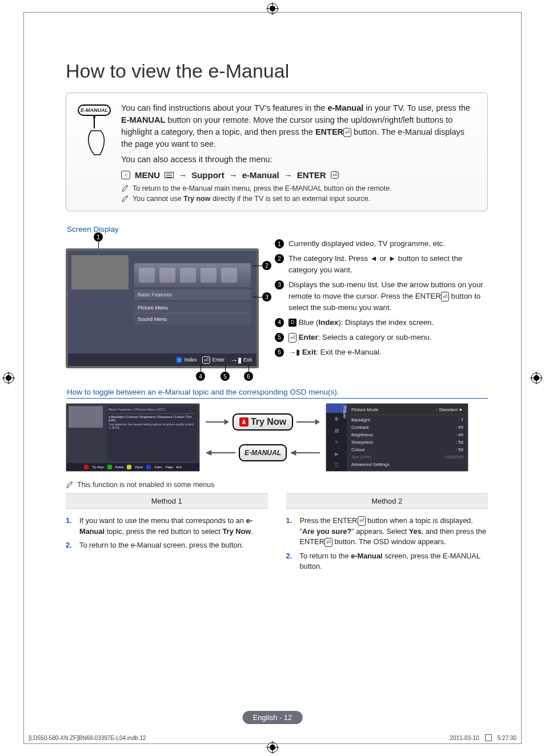 This screenshot has height=756, width=545. What do you see at coordinates (94, 139) in the screenshot?
I see `remote-illustration: E-MANUAL` at bounding box center [94, 139].